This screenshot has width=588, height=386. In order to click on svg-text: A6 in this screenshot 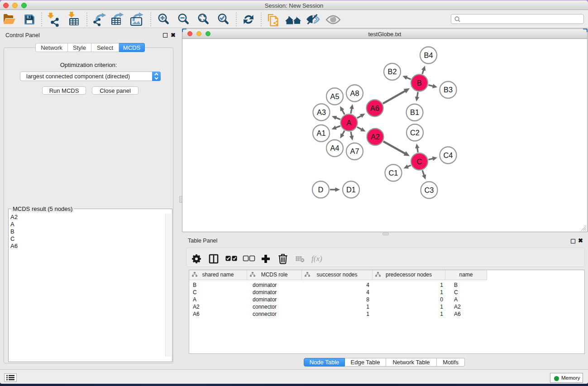, I will do `click(375, 108)`.